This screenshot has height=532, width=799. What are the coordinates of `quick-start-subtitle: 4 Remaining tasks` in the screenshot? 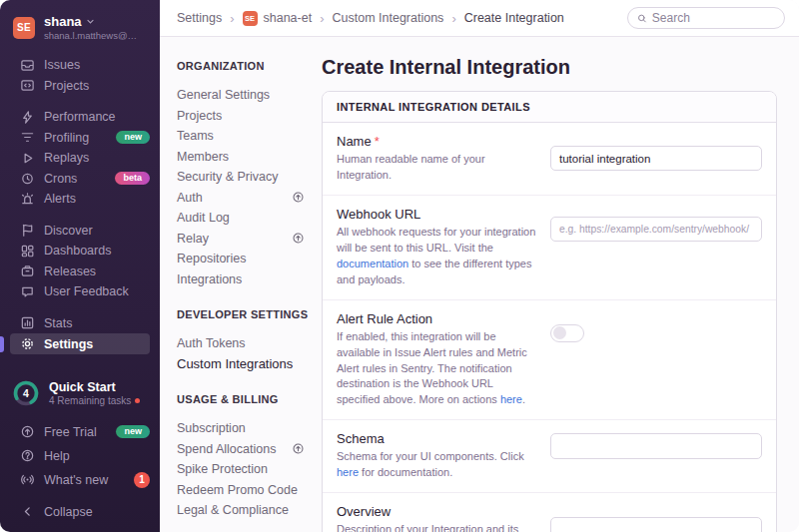 It's located at (90, 401).